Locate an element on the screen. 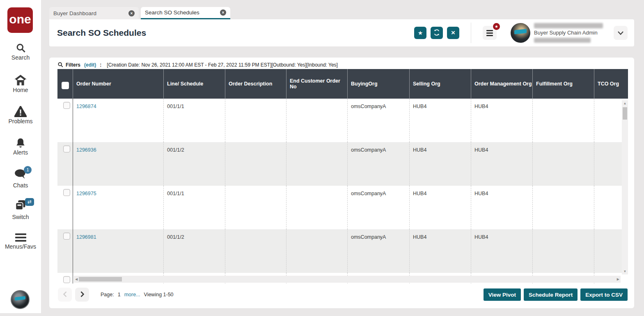  schedule-report-button: Schedule Report is located at coordinates (551, 295).